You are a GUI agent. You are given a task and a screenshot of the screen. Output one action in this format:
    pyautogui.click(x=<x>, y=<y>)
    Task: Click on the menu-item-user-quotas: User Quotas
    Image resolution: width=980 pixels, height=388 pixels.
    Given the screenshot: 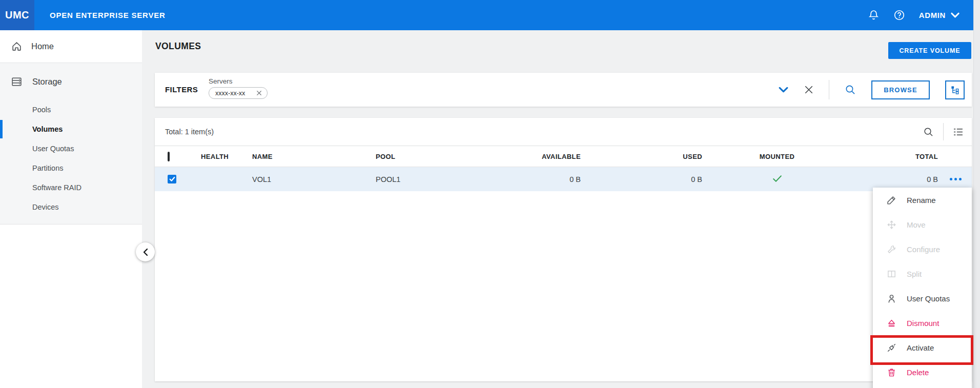 What is the action you would take?
    pyautogui.click(x=923, y=298)
    